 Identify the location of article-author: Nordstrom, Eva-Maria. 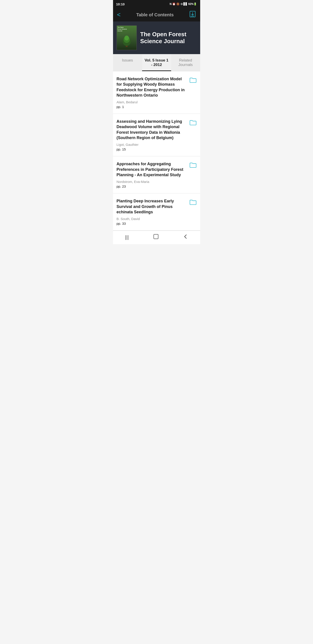
(152, 182).